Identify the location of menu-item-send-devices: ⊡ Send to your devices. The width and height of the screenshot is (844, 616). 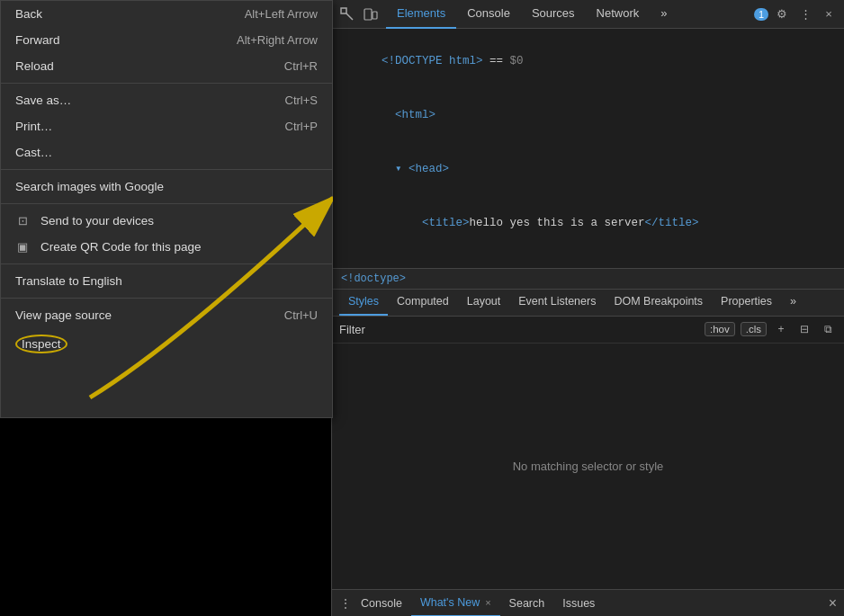
(166, 221).